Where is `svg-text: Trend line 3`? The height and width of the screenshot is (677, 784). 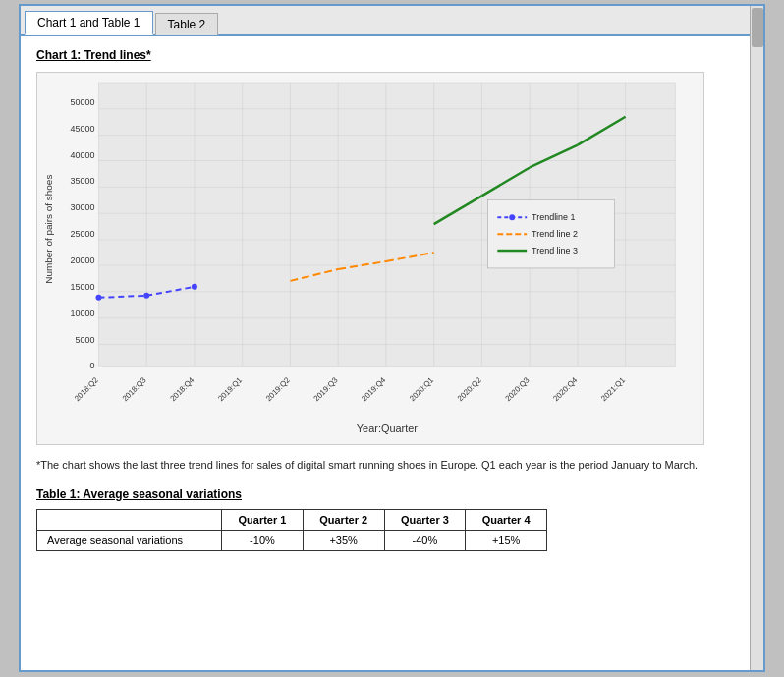 svg-text: Trend line 3 is located at coordinates (554, 251).